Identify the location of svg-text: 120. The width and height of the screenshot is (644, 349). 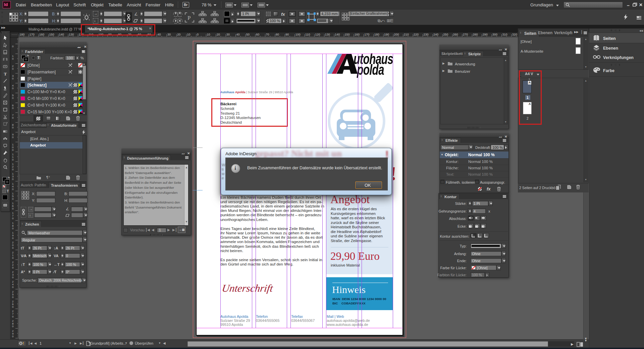
(317, 35).